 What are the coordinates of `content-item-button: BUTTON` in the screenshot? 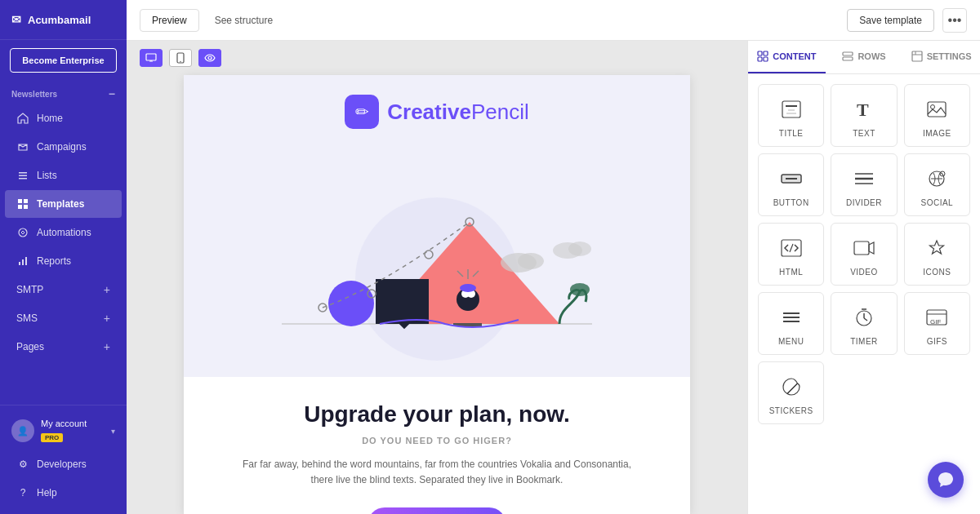 It's located at (791, 184).